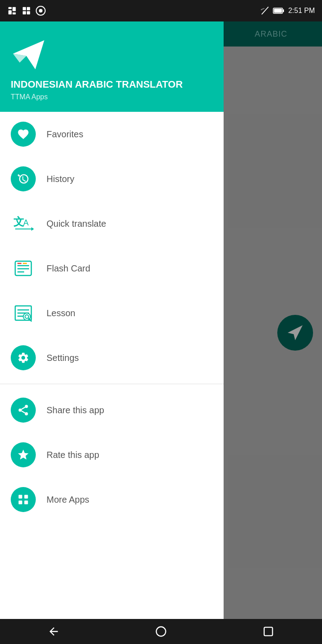 Image resolution: width=322 pixels, height=644 pixels. I want to click on app-title: INDONESIAN ARABIC TRANSLATOR, so click(112, 85).